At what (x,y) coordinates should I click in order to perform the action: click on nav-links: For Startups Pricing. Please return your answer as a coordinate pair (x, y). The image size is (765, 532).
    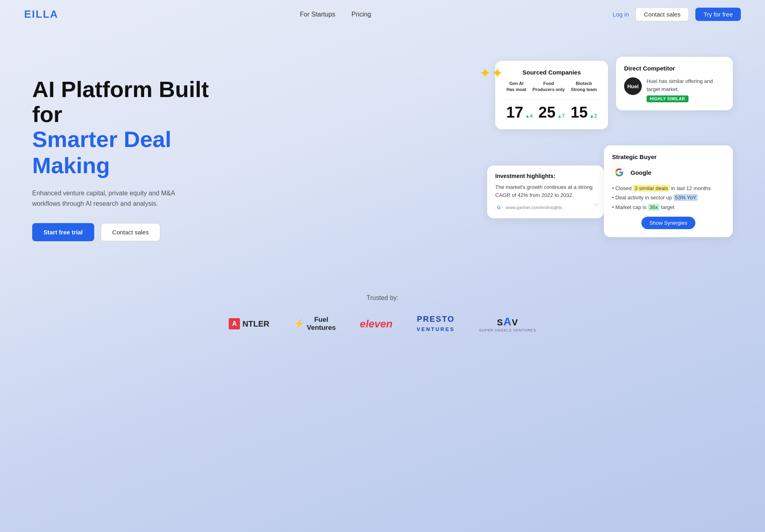
    Looking at the image, I should click on (336, 14).